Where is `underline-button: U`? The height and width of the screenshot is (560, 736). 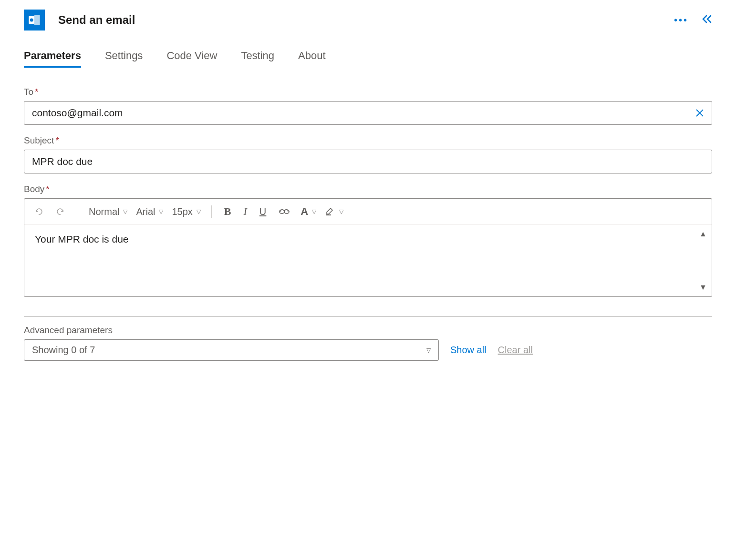
underline-button: U is located at coordinates (263, 212).